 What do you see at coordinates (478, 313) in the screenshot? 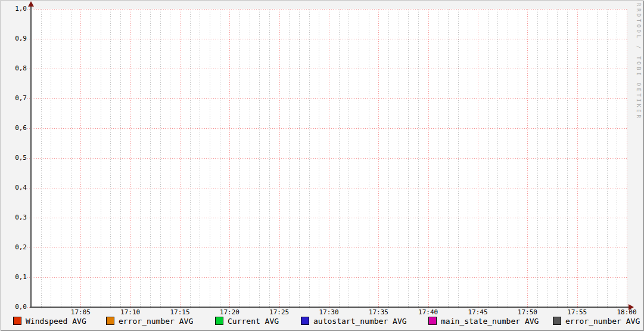
I see `x-tick-label: 17:45` at bounding box center [478, 313].